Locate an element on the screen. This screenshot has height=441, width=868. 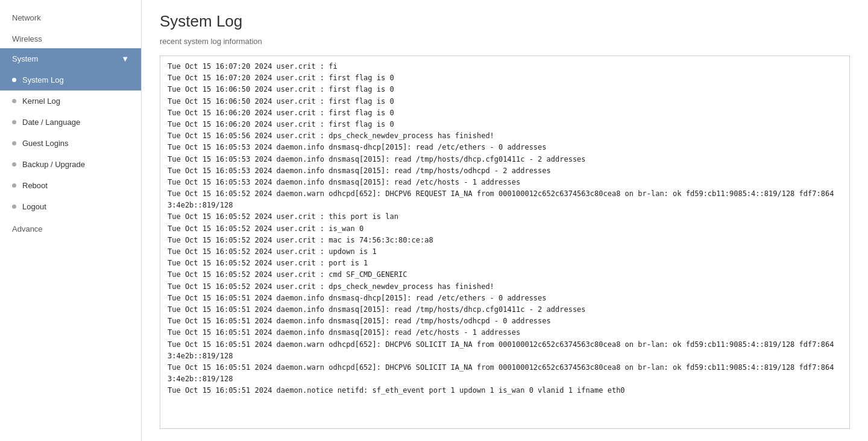
log-line: Tue Oct 15 16:05:52 2024 user.crit : upd… is located at coordinates (505, 252).